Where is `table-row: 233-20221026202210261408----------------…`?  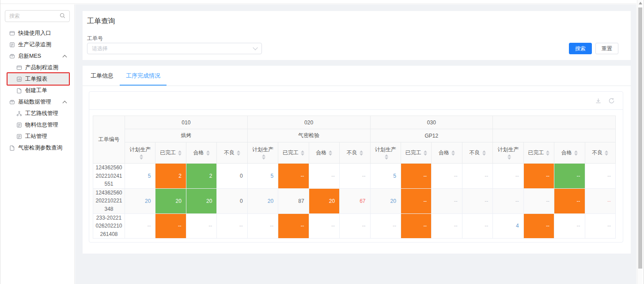
table-row: 233-20221026202210261408----------------… is located at coordinates (354, 226).